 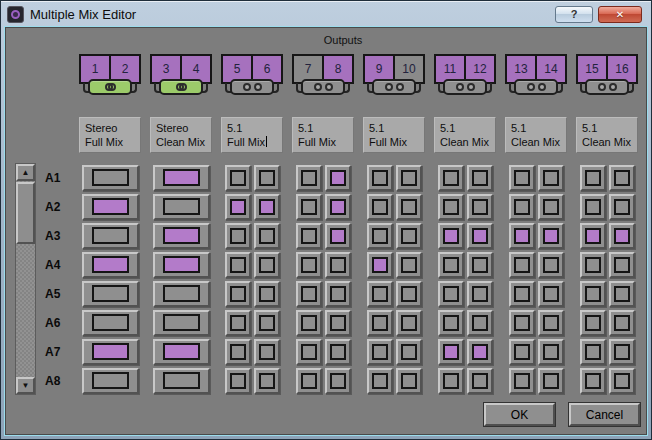 I want to click on titlebar: Multiple Mix Editor ? ✕, so click(x=326, y=14).